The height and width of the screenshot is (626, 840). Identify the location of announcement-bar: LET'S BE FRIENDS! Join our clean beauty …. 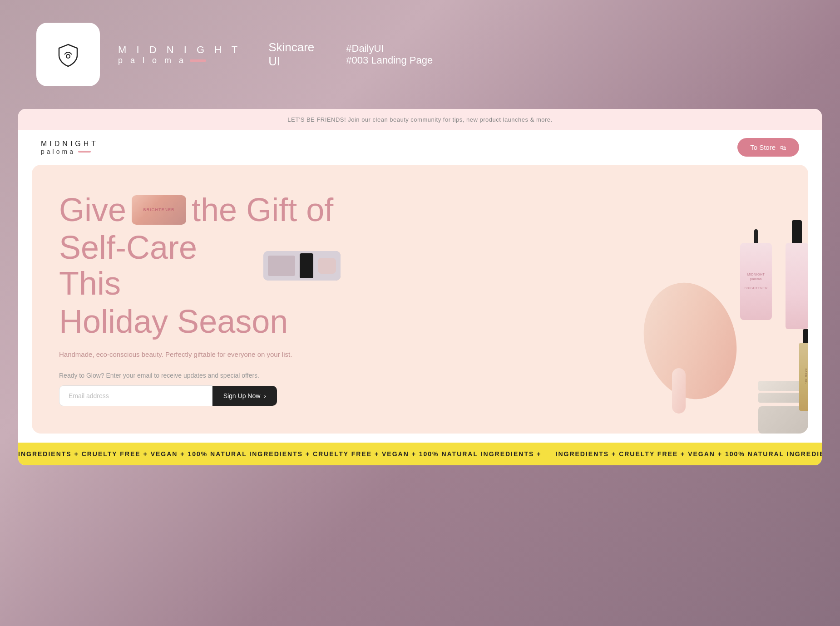
(420, 119).